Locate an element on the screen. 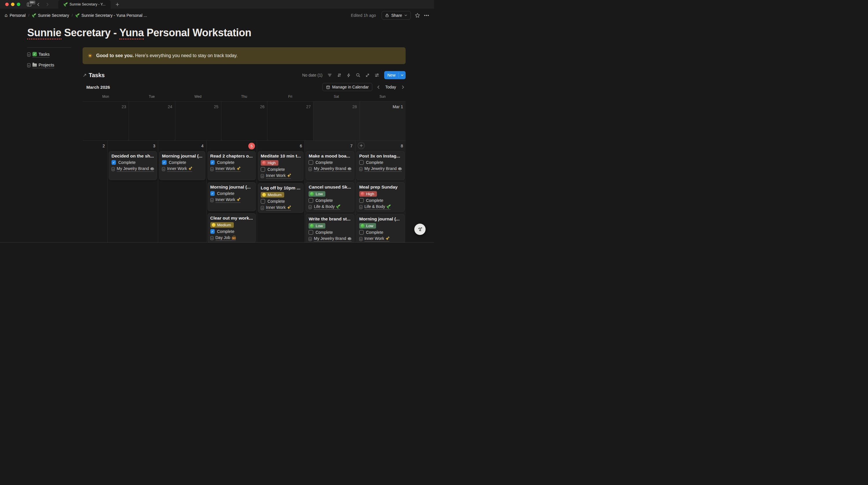 The height and width of the screenshot is (485, 868). today-button: Today is located at coordinates (391, 87).